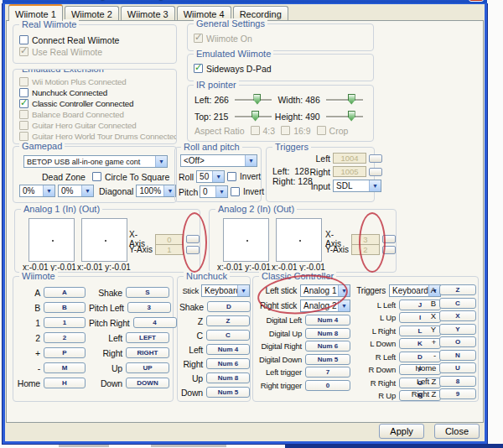 This screenshot has height=448, width=503. Describe the element at coordinates (350, 171) in the screenshot. I see `trigger-right-field: 1005` at that location.